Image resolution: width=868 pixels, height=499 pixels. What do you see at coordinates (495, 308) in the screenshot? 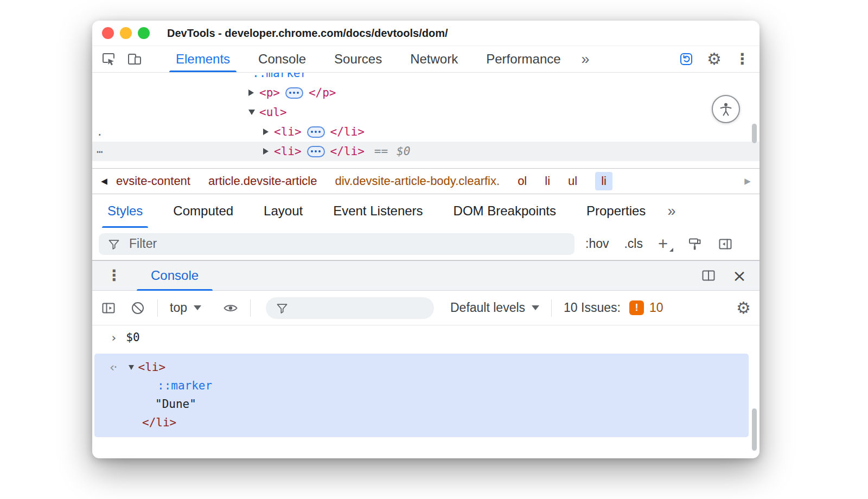
I see `log-levels-selector: Default levels` at bounding box center [495, 308].